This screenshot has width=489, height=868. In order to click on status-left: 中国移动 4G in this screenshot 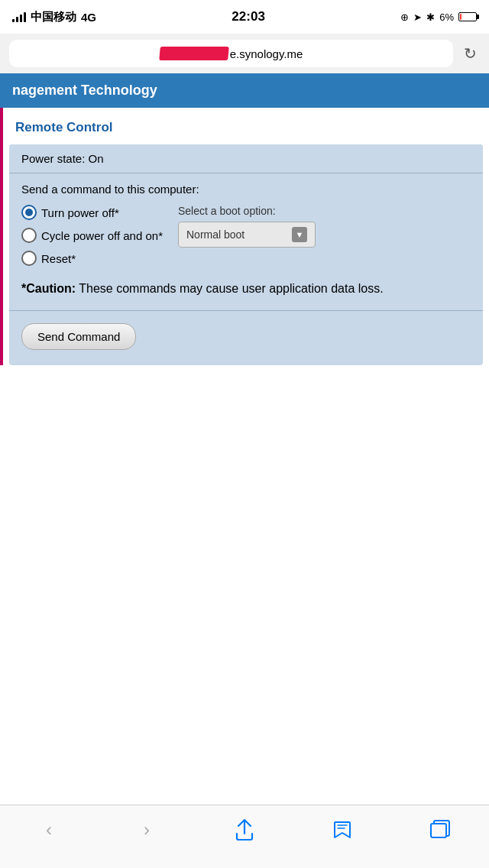, I will do `click(54, 17)`.